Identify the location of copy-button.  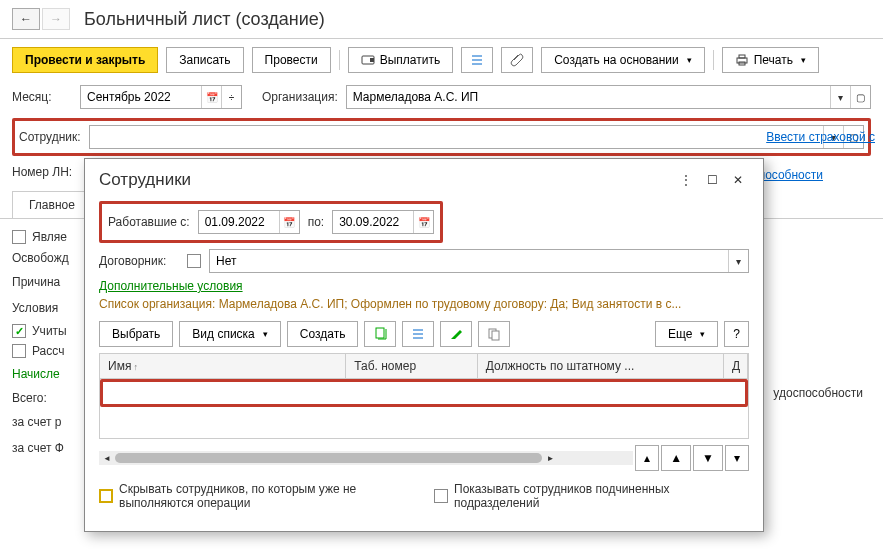
(380, 334).